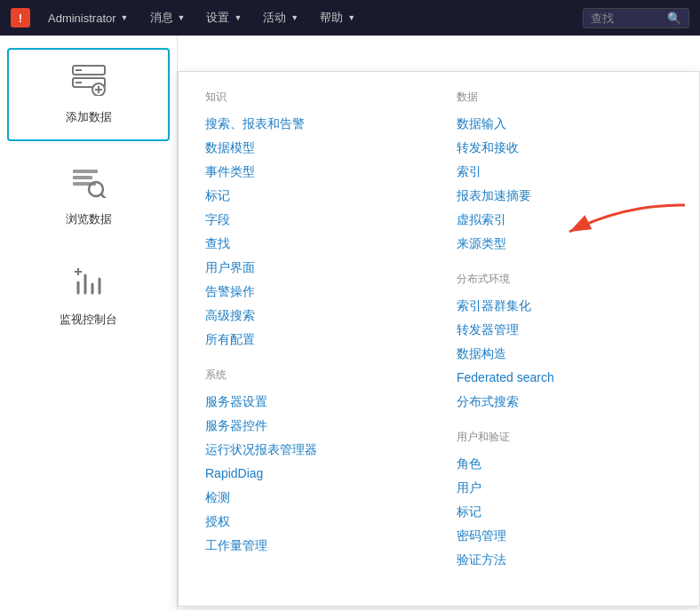 The image size is (700, 610). Describe the element at coordinates (313, 522) in the screenshot. I see `link-auth: 授权` at that location.